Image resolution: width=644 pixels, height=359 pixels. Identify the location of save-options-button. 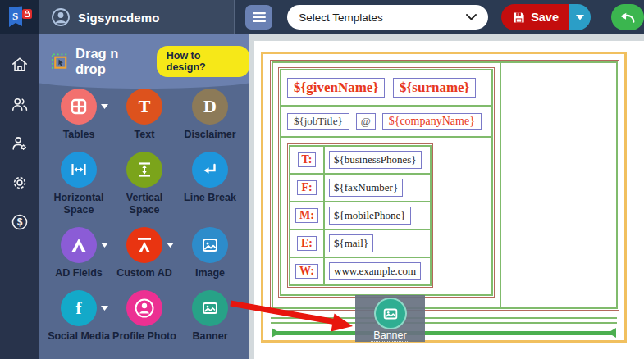
(579, 17).